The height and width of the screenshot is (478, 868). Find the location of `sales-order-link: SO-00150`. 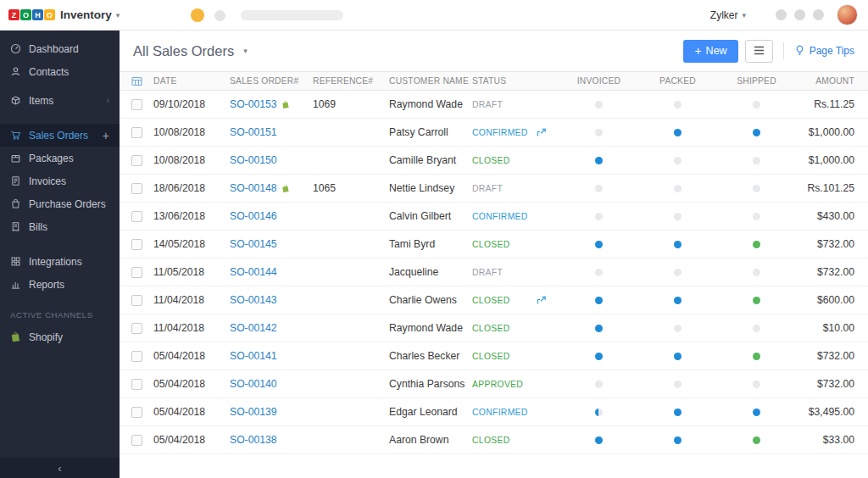

sales-order-link: SO-00150 is located at coordinates (253, 160).